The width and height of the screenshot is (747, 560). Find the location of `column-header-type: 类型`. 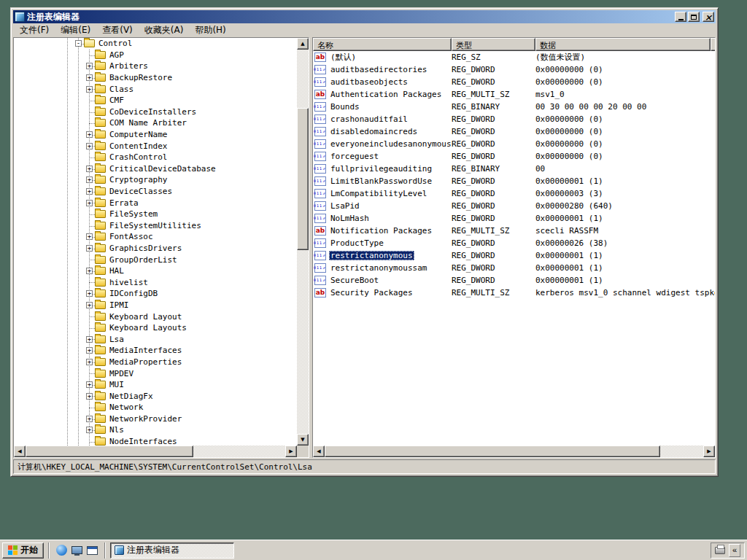

column-header-type: 类型 is located at coordinates (493, 44).